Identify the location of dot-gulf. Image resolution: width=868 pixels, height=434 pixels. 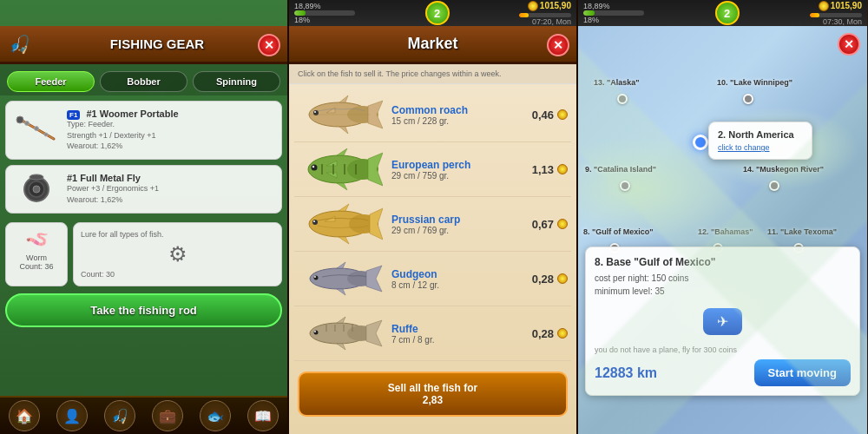
(615, 248).